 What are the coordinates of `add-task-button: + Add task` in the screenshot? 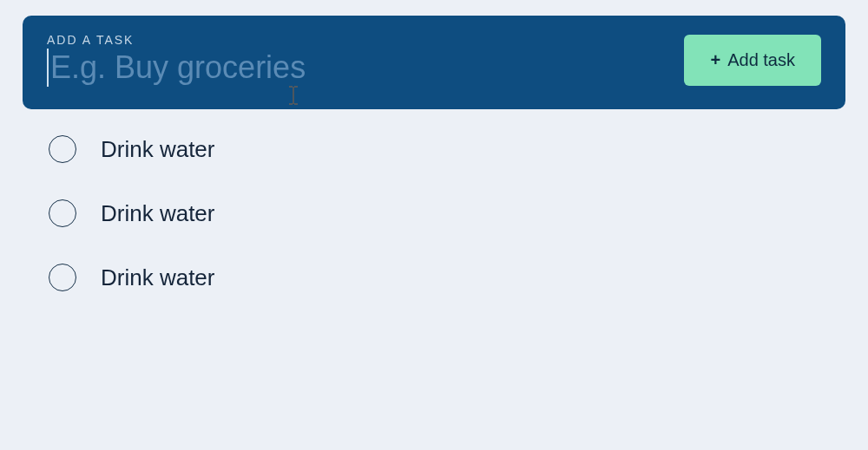 It's located at (753, 61).